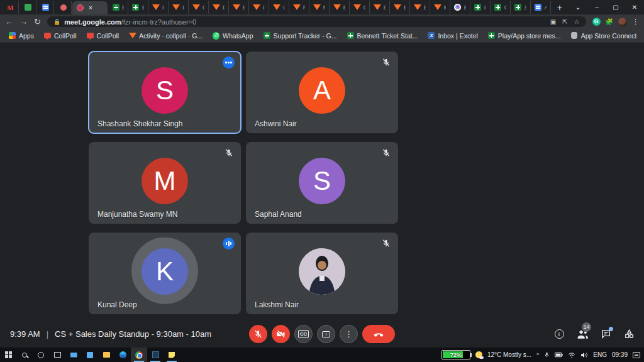 This screenshot has height=362, width=644. Describe the element at coordinates (38, 21) in the screenshot. I see `reload-button: ↻` at that location.